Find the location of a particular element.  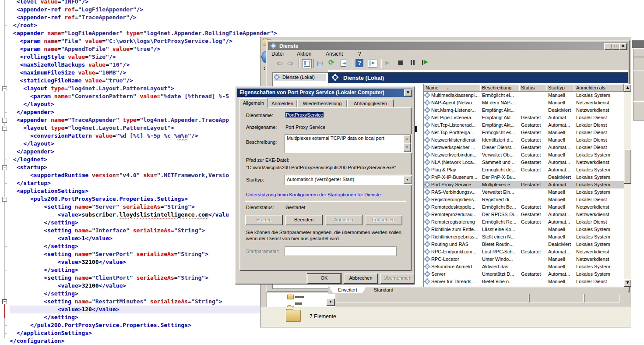

button-label: Beenden is located at coordinates (304, 220).